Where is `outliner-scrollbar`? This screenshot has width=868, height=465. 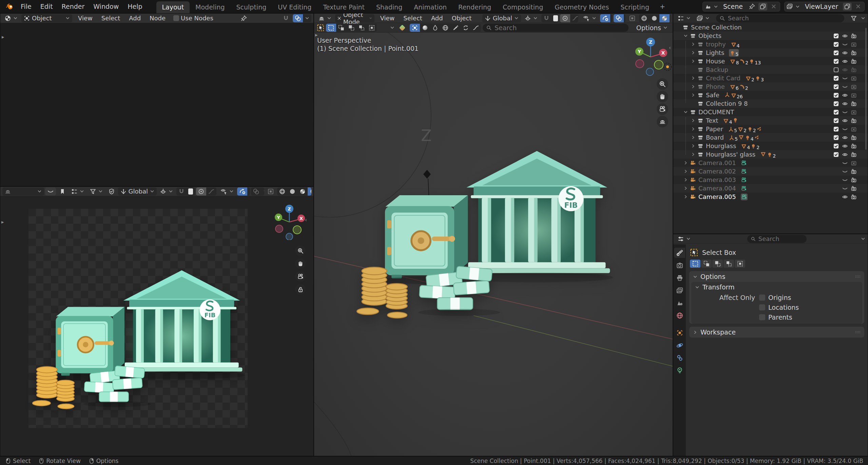 outliner-scrollbar is located at coordinates (866, 89).